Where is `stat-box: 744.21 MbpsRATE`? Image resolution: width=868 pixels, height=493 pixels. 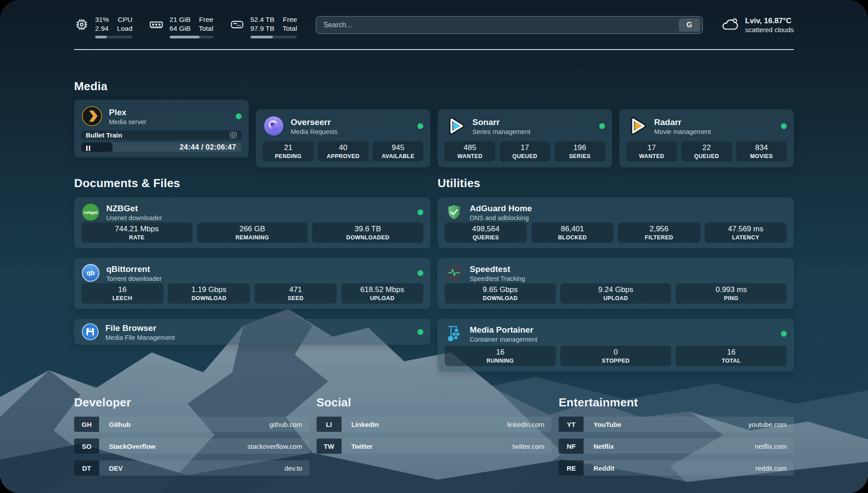 stat-box: 744.21 MbpsRATE is located at coordinates (137, 233).